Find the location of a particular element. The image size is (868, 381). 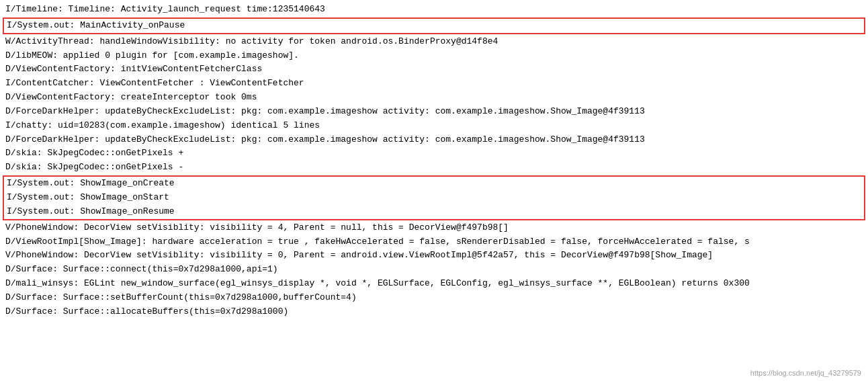

log-line-line13: I/System.out: ShowImage_onCreate is located at coordinates (434, 184).